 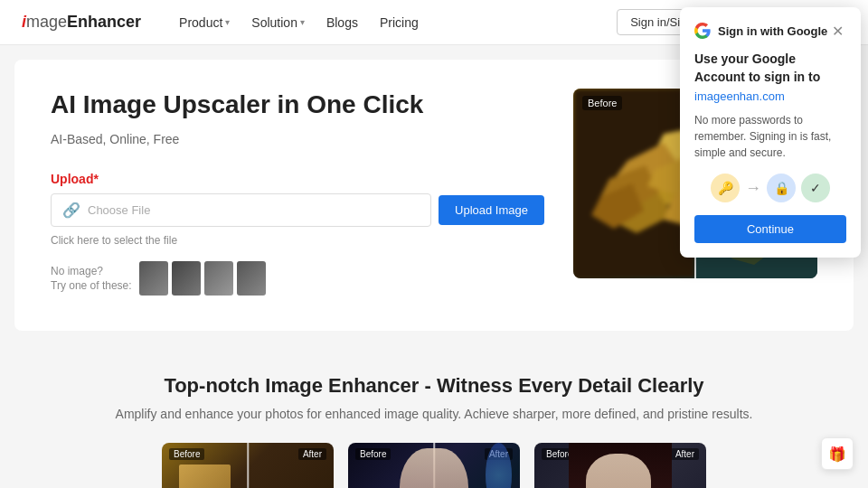 What do you see at coordinates (434, 386) in the screenshot?
I see `section2-title: Top-notch Image Enhancer - Witness Every…` at bounding box center [434, 386].